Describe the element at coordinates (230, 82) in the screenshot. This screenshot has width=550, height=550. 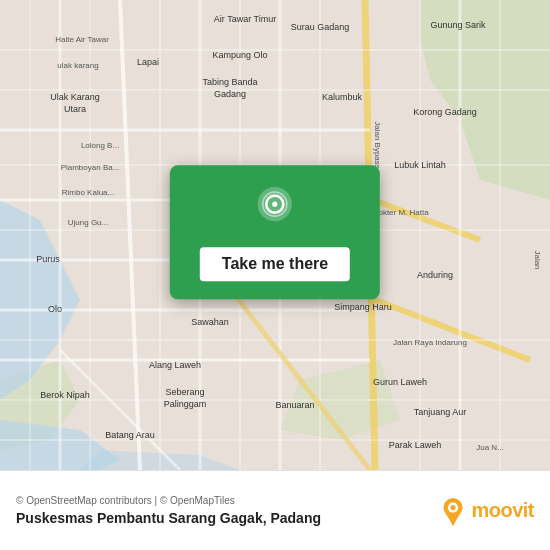
I see `svg-text: Tabing Banda` at that location.